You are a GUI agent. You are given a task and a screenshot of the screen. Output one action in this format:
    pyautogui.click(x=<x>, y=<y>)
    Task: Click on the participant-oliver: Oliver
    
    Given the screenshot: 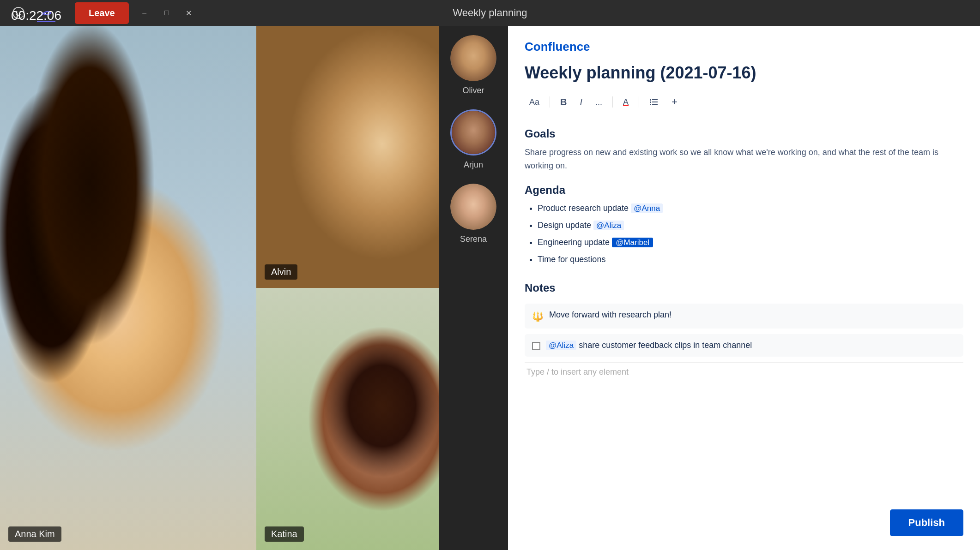 What is the action you would take?
    pyautogui.click(x=473, y=66)
    